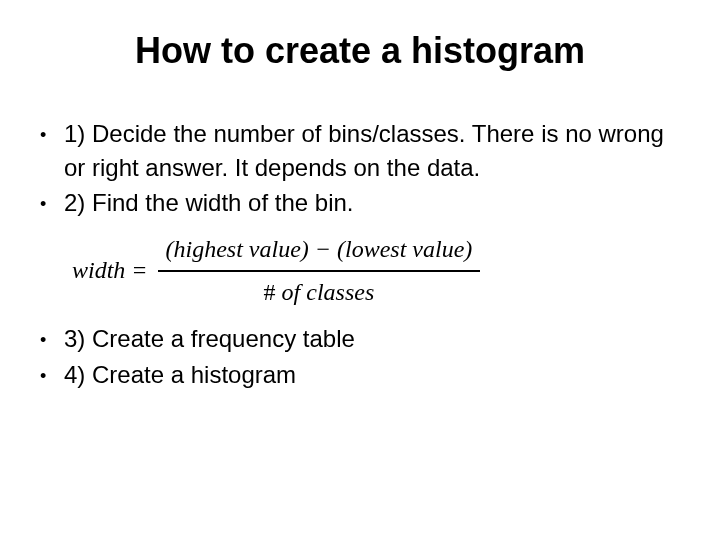 The height and width of the screenshot is (540, 720). I want to click on formula-numerator: (highest value) − (lowest value), so click(320, 253).